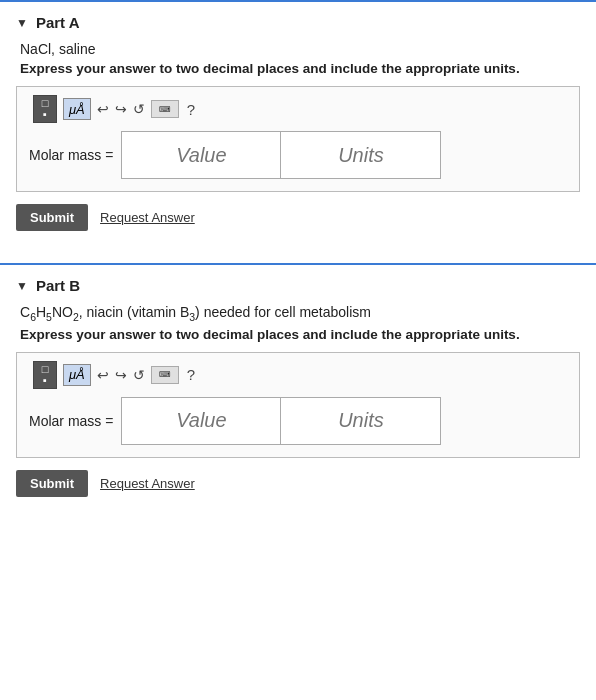 This screenshot has height=700, width=596. I want to click on part-a-units-input, so click(361, 155).